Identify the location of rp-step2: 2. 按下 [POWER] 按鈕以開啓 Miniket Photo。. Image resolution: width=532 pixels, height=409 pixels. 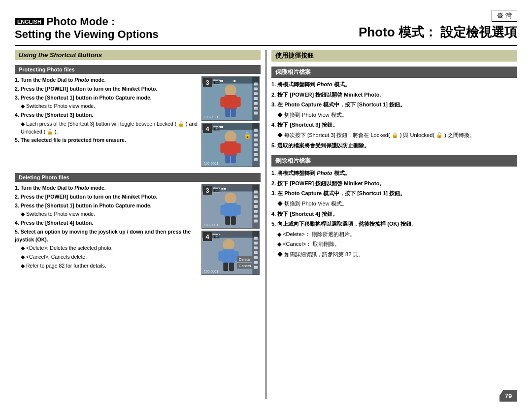
(394, 95).